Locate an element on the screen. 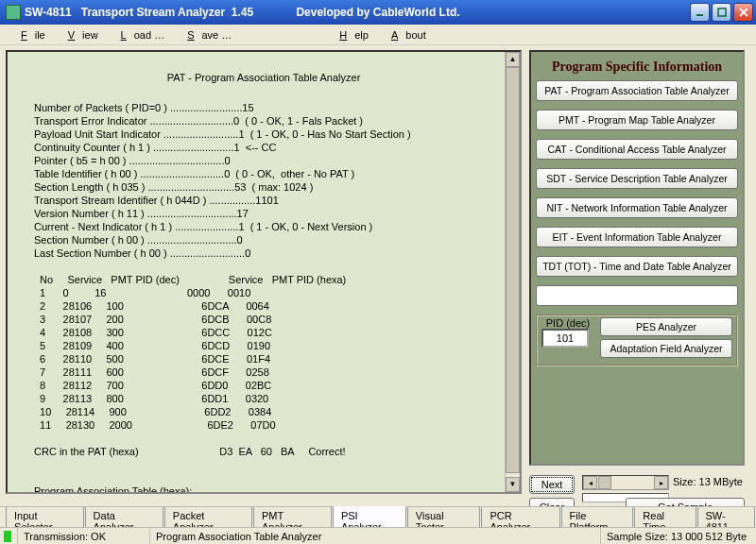  menu-file: File is located at coordinates (29, 35).